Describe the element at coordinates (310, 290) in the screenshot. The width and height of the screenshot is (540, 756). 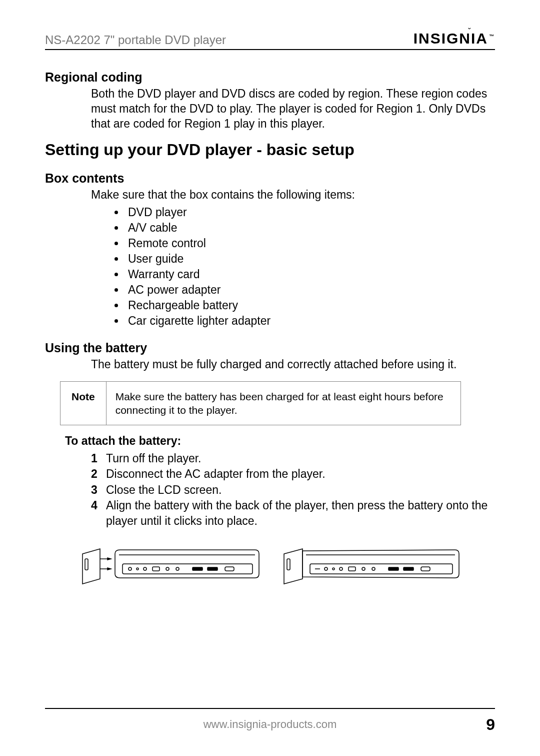
I see `list-item: AC power adapter` at that location.